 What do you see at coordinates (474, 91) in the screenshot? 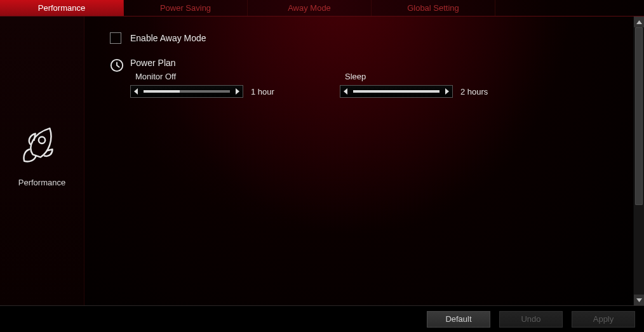
I see `sleep-value: 2 hours` at bounding box center [474, 91].